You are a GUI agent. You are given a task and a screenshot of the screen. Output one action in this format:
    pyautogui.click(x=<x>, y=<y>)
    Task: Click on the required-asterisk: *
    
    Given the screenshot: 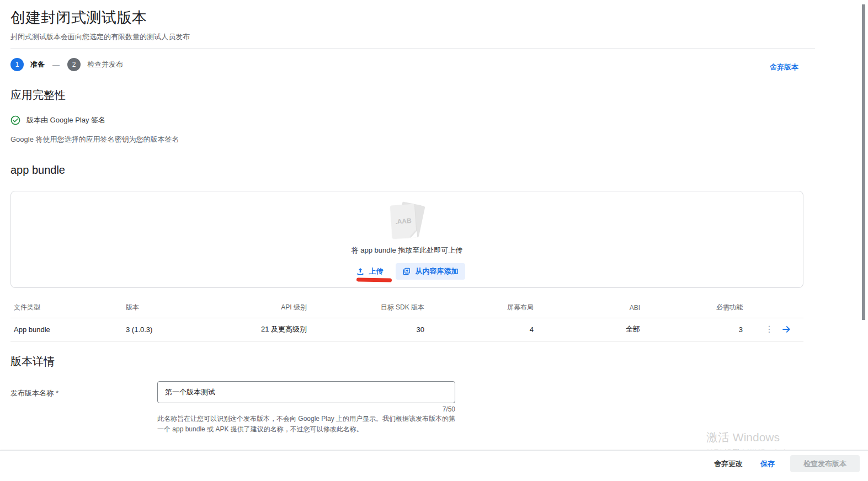 What is the action you would take?
    pyautogui.click(x=57, y=393)
    